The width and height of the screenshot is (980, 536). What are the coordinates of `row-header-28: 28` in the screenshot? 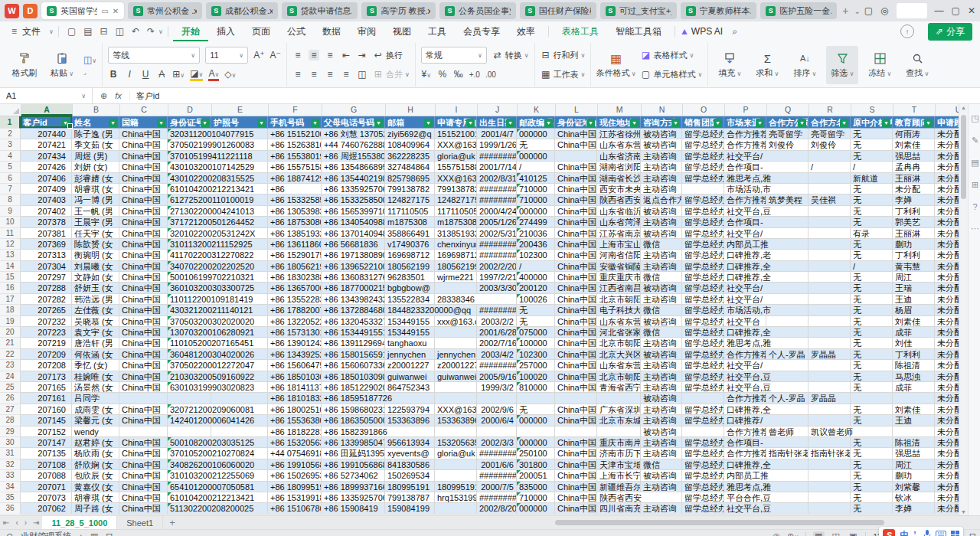 It's located at (11, 420).